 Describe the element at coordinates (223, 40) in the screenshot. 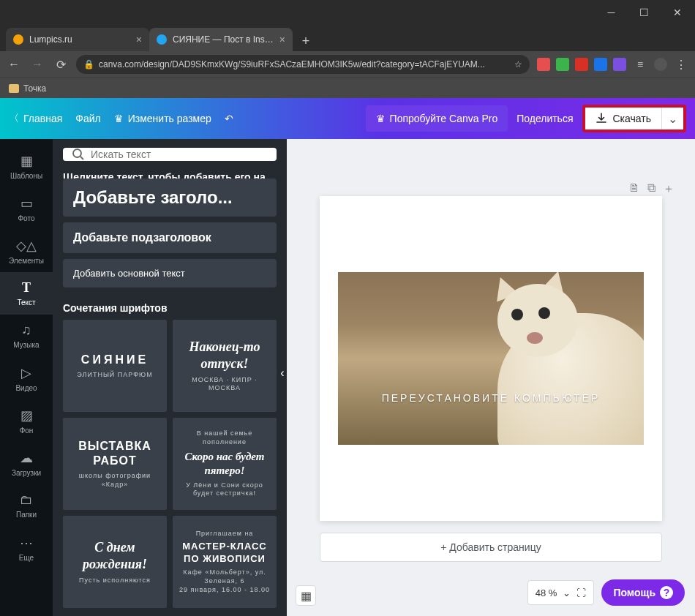

I see `tab-title: СИЯНИЕ — Пост в Instagram` at that location.